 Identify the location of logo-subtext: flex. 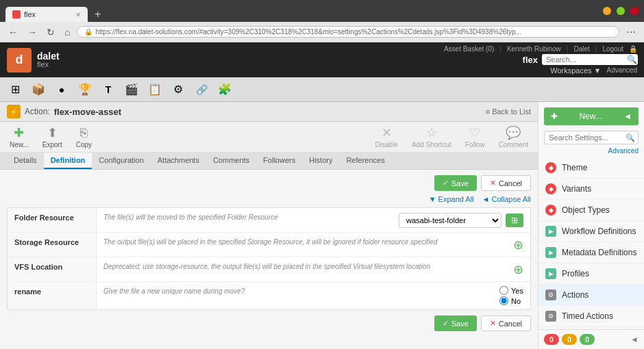
(48, 64).